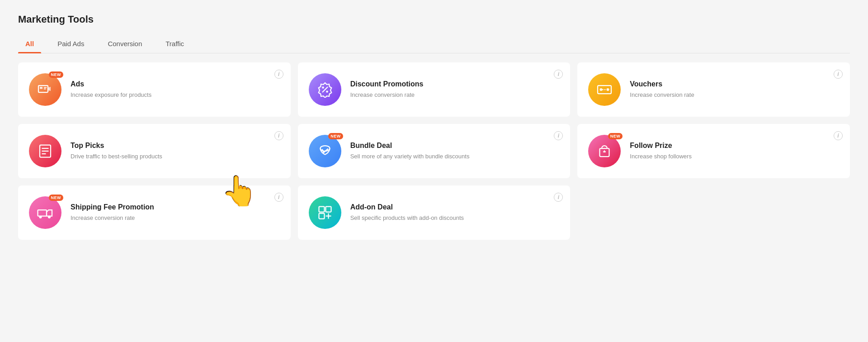 This screenshot has height=342, width=868. Describe the element at coordinates (713, 151) in the screenshot. I see `card-follow-prize: NEW Follow Prize Increase shop followers…` at that location.